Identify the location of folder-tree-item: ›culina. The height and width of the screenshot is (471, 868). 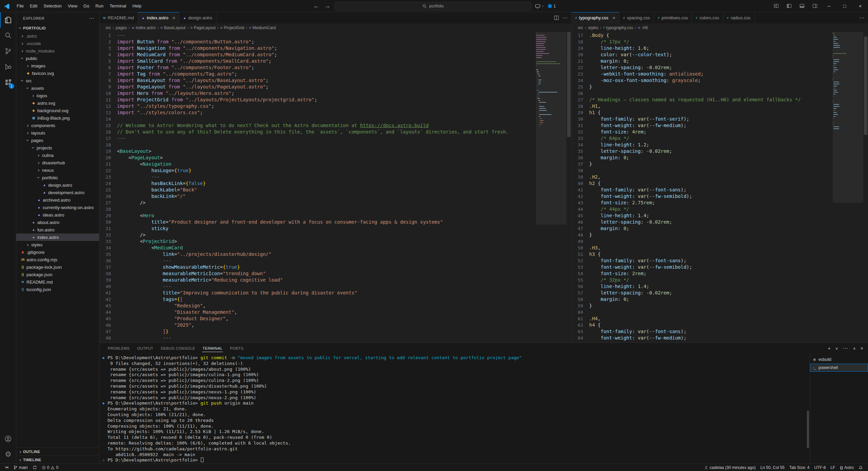
(58, 155).